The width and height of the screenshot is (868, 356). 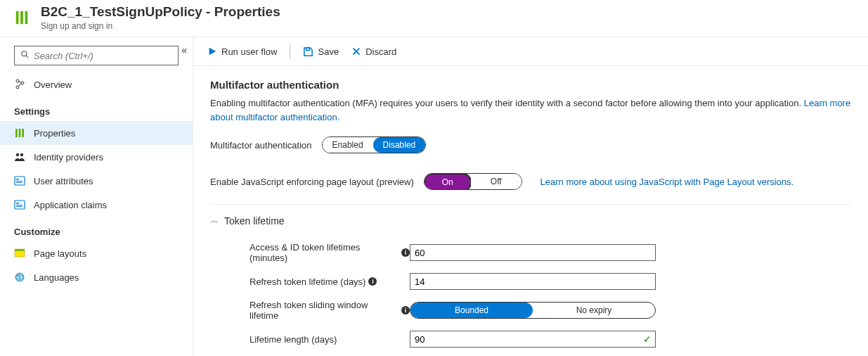 I want to click on collapse-sidebar-button: «, so click(x=184, y=50).